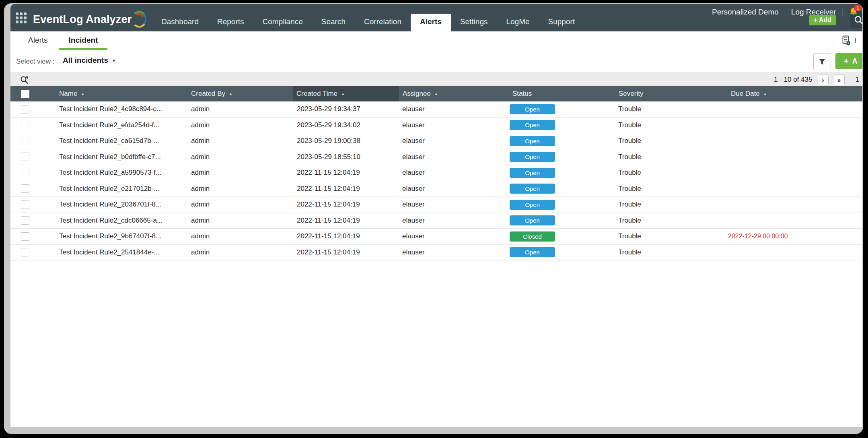  What do you see at coordinates (431, 23) in the screenshot?
I see `nav-item-alerts: Alerts` at bounding box center [431, 23].